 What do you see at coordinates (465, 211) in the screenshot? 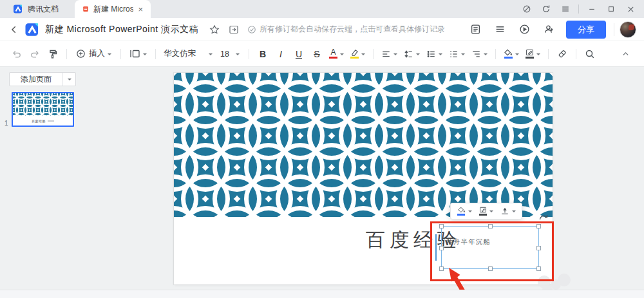
I see `mini-fill-color-button` at bounding box center [465, 211].